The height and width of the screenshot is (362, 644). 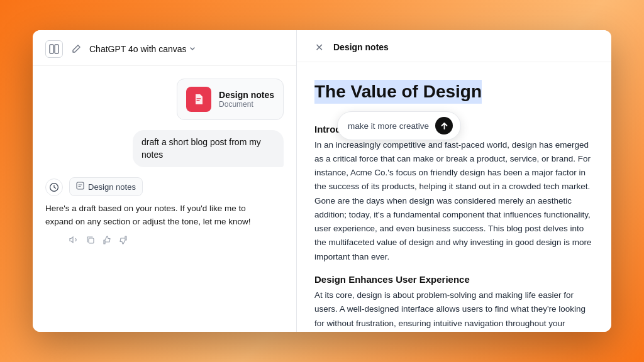 What do you see at coordinates (247, 104) in the screenshot?
I see `document-subtitle: Document` at bounding box center [247, 104].